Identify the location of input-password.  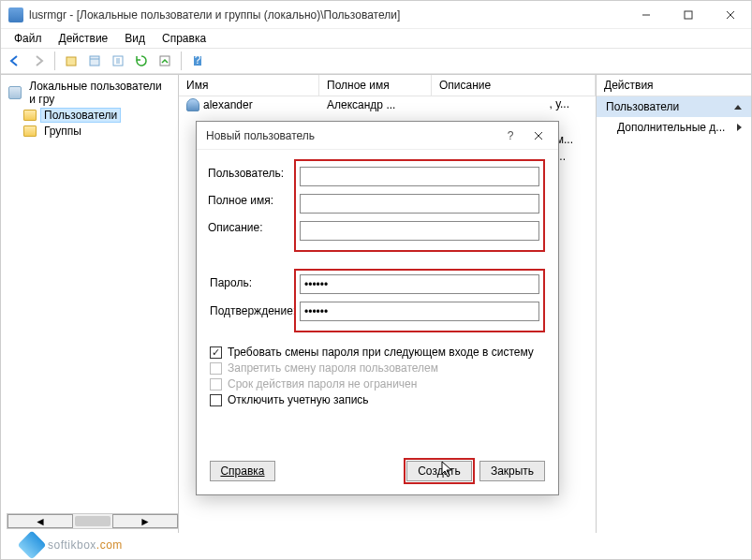
(420, 285).